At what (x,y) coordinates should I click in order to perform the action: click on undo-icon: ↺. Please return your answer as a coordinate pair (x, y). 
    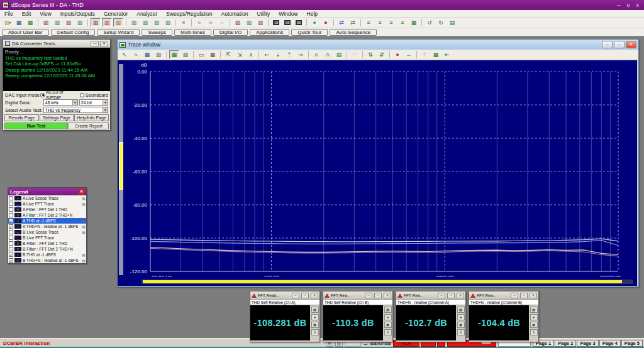
    Looking at the image, I should click on (430, 23).